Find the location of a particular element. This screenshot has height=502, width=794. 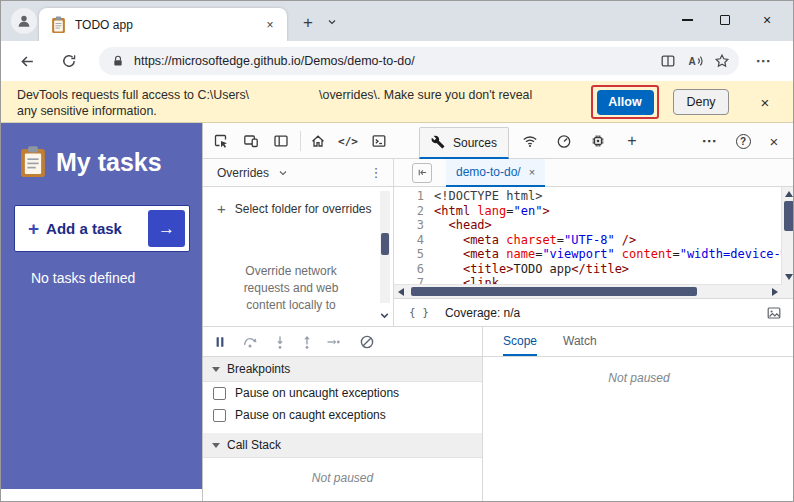

editor-nav-back-button is located at coordinates (422, 173).